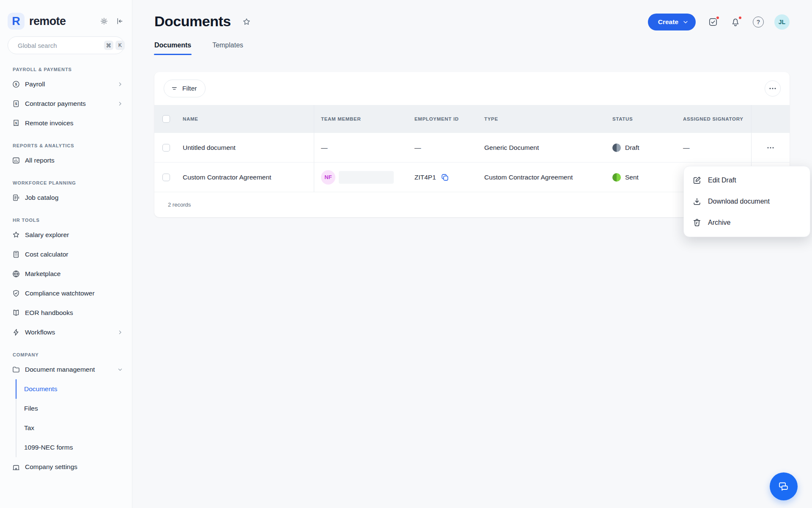 This screenshot has height=508, width=812. What do you see at coordinates (16, 198) in the screenshot?
I see `job-catalog-icon` at bounding box center [16, 198].